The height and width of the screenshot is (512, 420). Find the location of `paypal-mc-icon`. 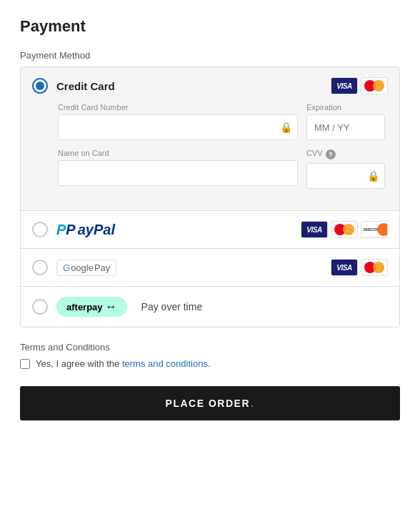

paypal-mc-icon is located at coordinates (344, 230).